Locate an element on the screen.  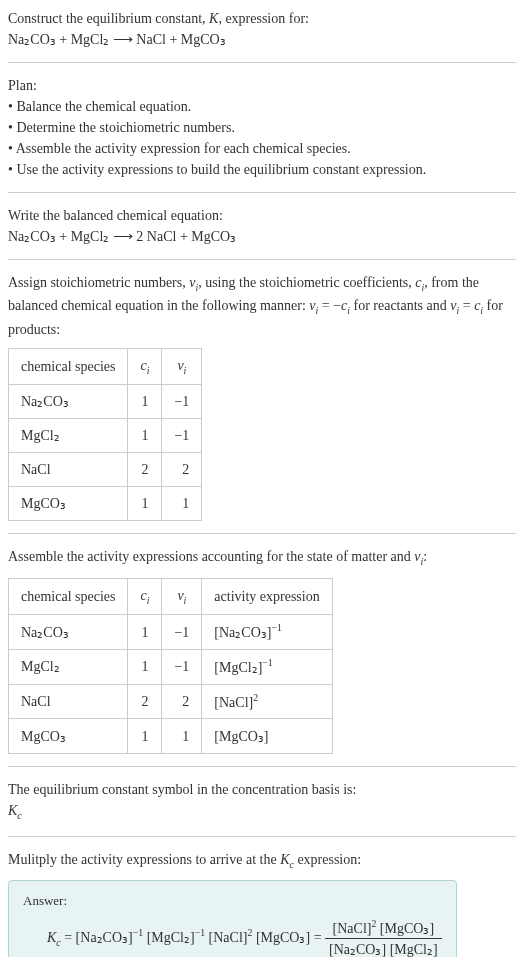
col-activity: activity expression is located at coordinates (267, 596).